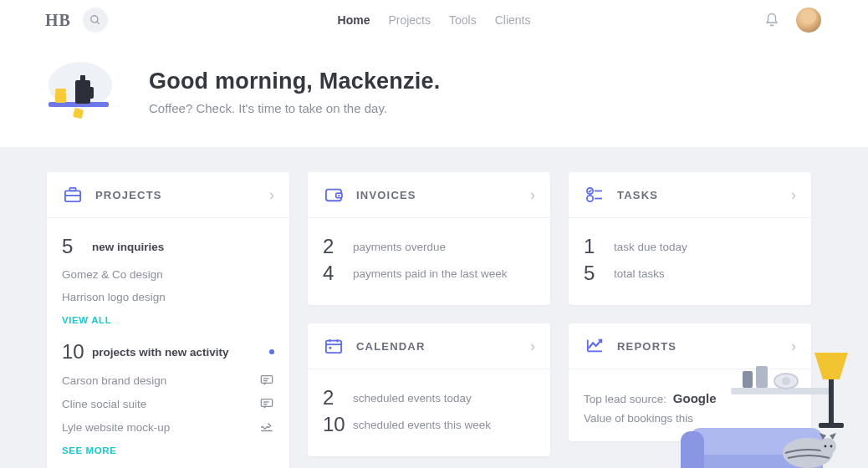 Image resolution: width=868 pixels, height=468 pixels. Describe the element at coordinates (434, 20) in the screenshot. I see `topbar: HB Home Projects Tools Clients` at that location.